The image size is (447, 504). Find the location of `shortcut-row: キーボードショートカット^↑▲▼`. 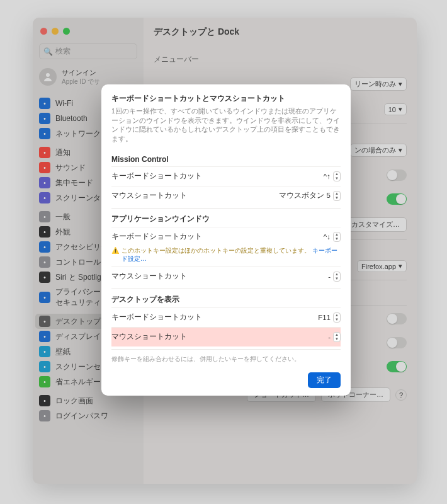

shortcut-row: キーボードショートカット^↑▲▼ is located at coordinates (226, 176).